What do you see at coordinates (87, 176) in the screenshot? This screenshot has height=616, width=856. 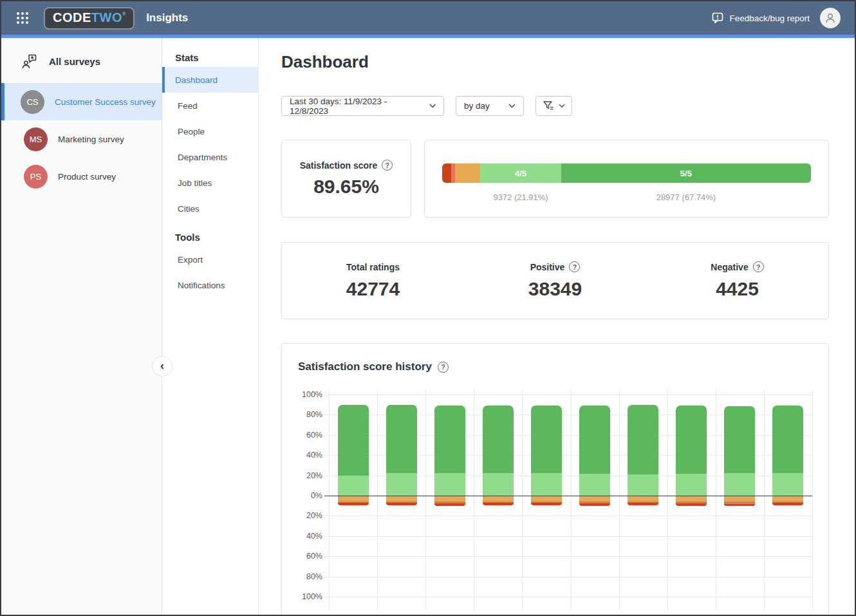 I see `survey-label: Product survey` at bounding box center [87, 176].